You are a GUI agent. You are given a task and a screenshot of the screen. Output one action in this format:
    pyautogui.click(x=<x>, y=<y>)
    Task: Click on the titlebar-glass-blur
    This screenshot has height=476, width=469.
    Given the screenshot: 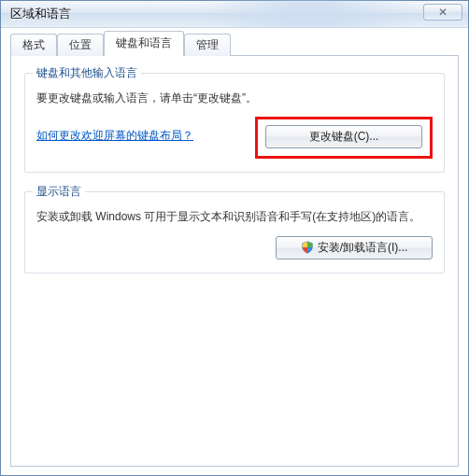 What is the action you would take?
    pyautogui.click(x=309, y=14)
    